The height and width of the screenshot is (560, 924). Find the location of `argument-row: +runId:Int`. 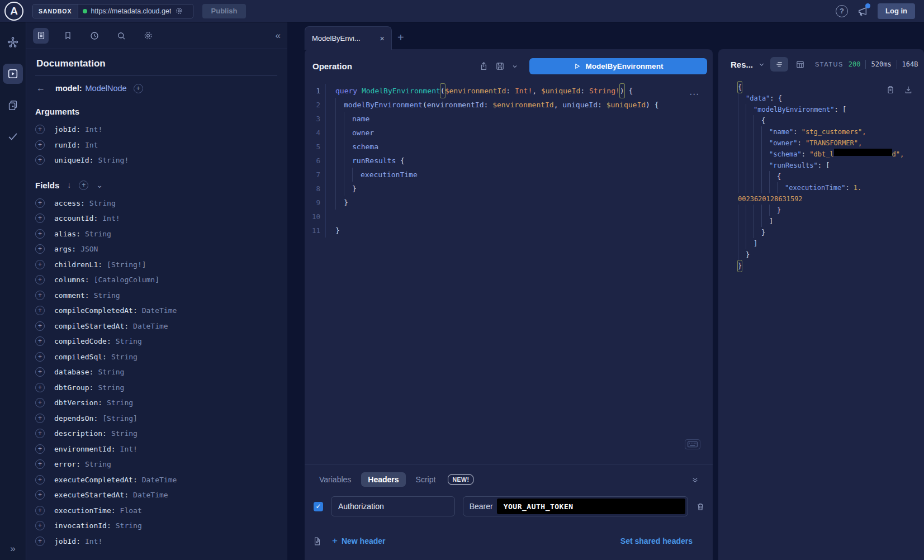

argument-row: +runId:Int is located at coordinates (157, 145).